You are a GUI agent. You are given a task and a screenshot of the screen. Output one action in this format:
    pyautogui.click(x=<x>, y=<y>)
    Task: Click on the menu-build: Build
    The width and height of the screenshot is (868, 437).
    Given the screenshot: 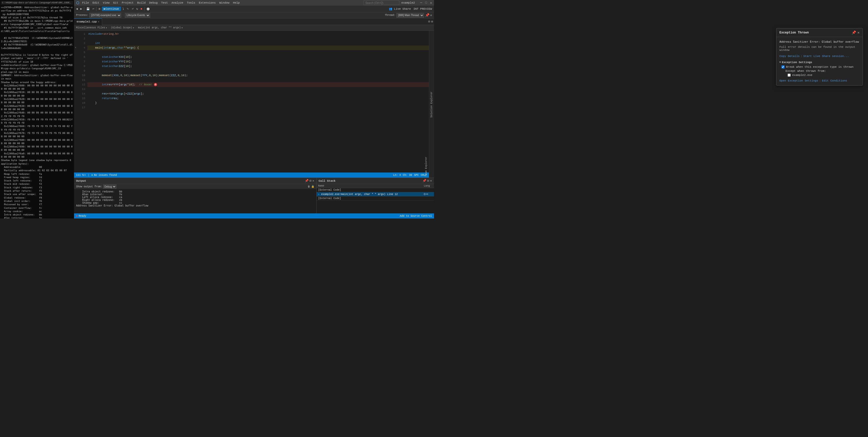 What is the action you would take?
    pyautogui.click(x=141, y=3)
    